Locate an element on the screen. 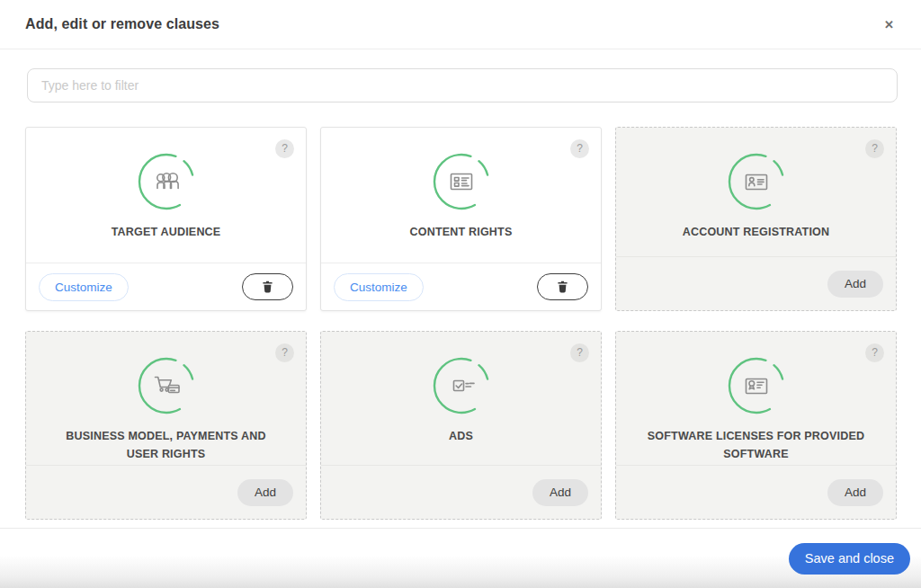 This screenshot has height=588, width=921. card-title: ADS is located at coordinates (460, 436).